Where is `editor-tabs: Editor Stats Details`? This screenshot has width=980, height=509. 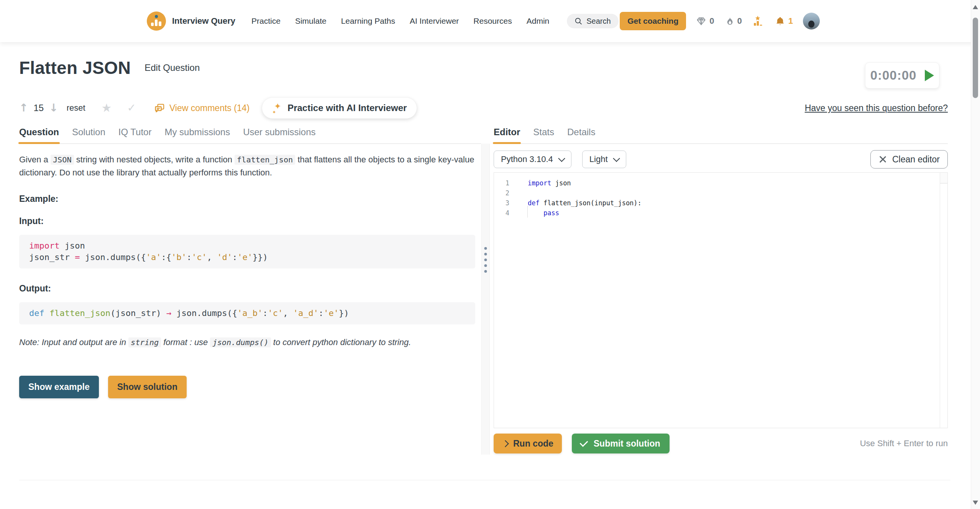 editor-tabs: Editor Stats Details is located at coordinates (721, 136).